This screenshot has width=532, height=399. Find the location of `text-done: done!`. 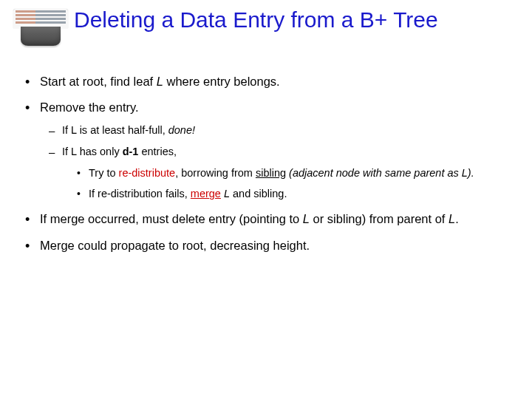

text-done: done! is located at coordinates (182, 130).